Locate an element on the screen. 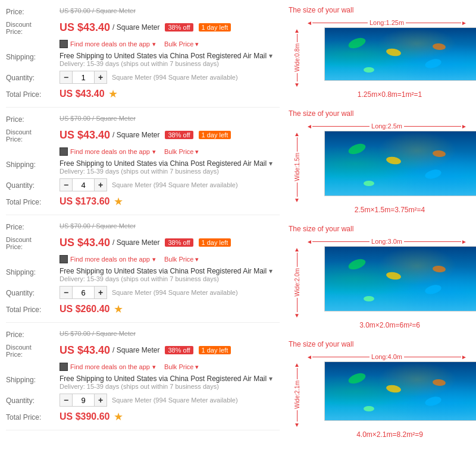  time-badge-4: 1 day left is located at coordinates (215, 350).